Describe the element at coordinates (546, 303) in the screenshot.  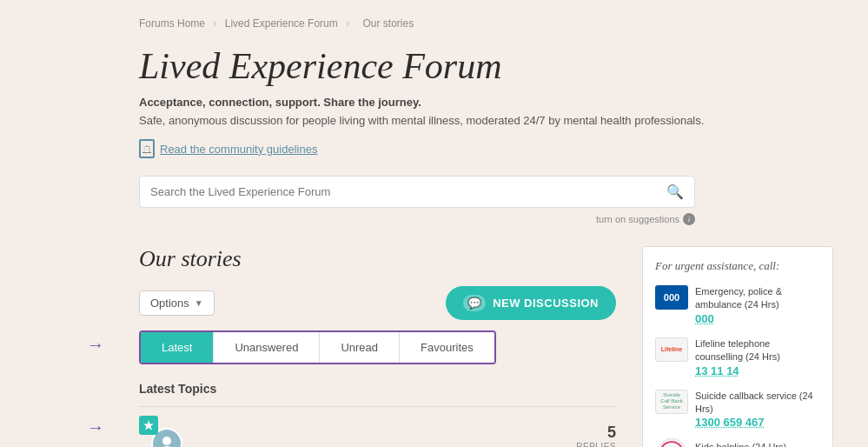
I see `new-discussion-label: NEW DISCUSSION` at that location.